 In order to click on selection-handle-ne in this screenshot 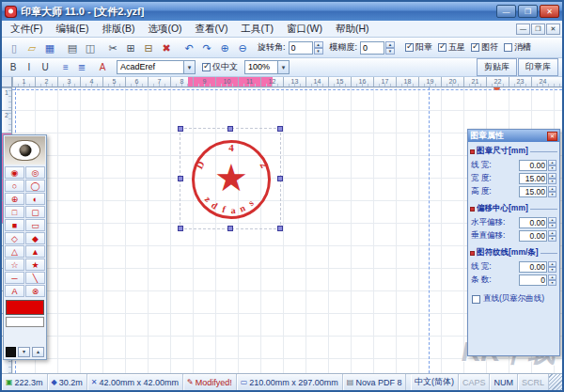, I will do `click(280, 129)`.